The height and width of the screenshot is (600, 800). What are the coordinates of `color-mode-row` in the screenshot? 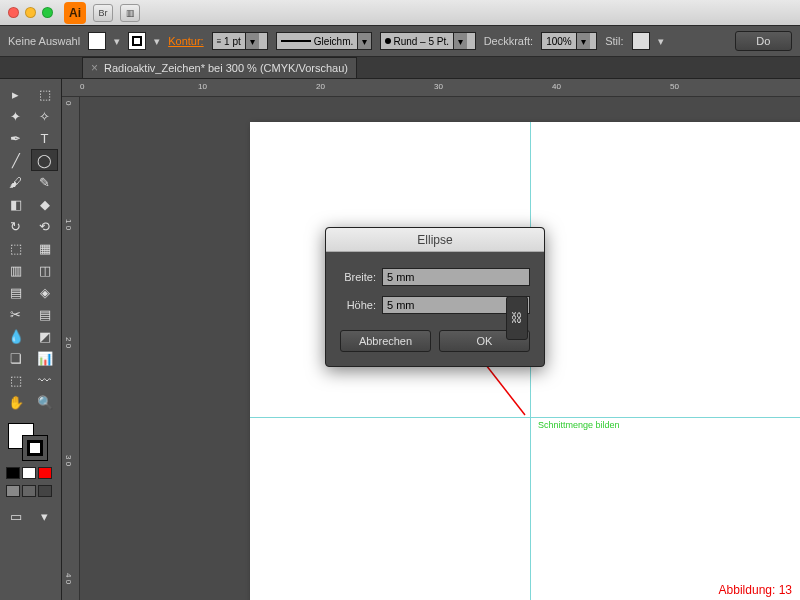 It's located at (30, 473).